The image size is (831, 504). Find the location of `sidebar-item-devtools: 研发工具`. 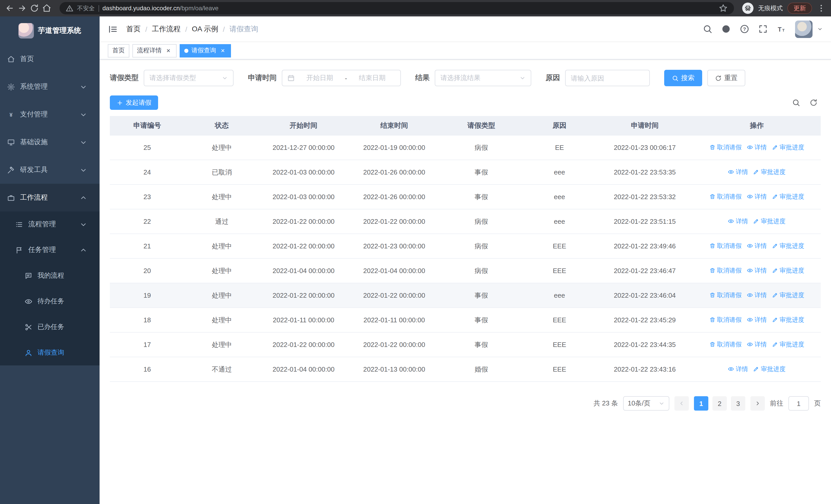

sidebar-item-devtools: 研发工具 is located at coordinates (50, 170).